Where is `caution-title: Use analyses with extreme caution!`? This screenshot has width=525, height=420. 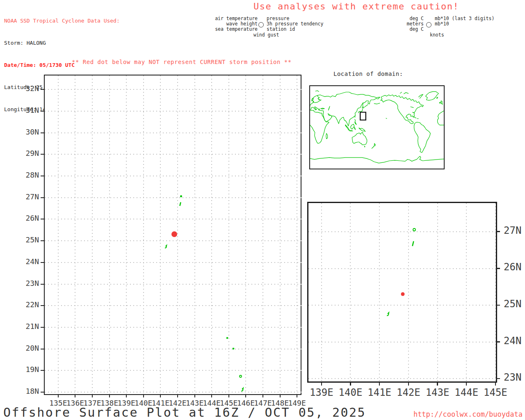
caution-title: Use analyses with extreme caution! is located at coordinates (356, 7).